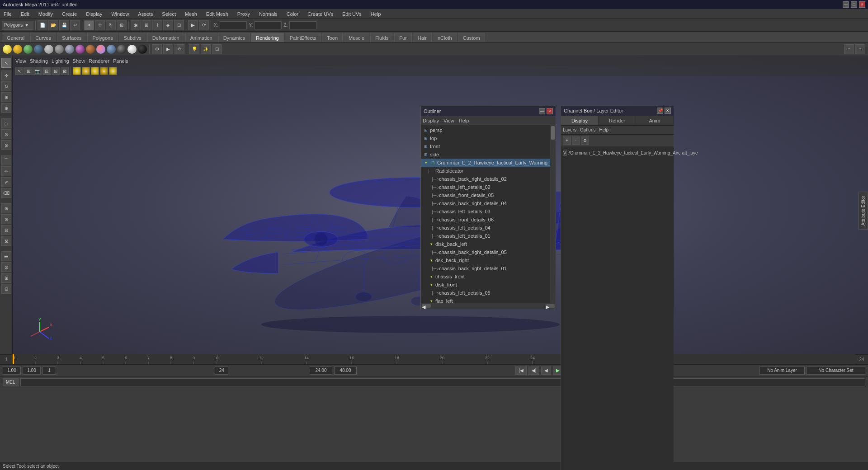 This screenshot has height=470, width=868. I want to click on scrollbar-thumb, so click(553, 133).